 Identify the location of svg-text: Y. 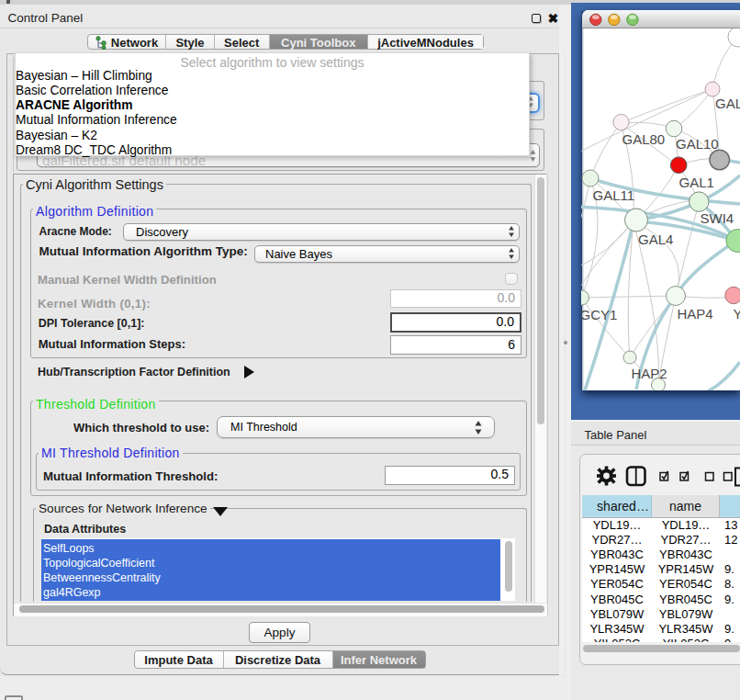
(736, 314).